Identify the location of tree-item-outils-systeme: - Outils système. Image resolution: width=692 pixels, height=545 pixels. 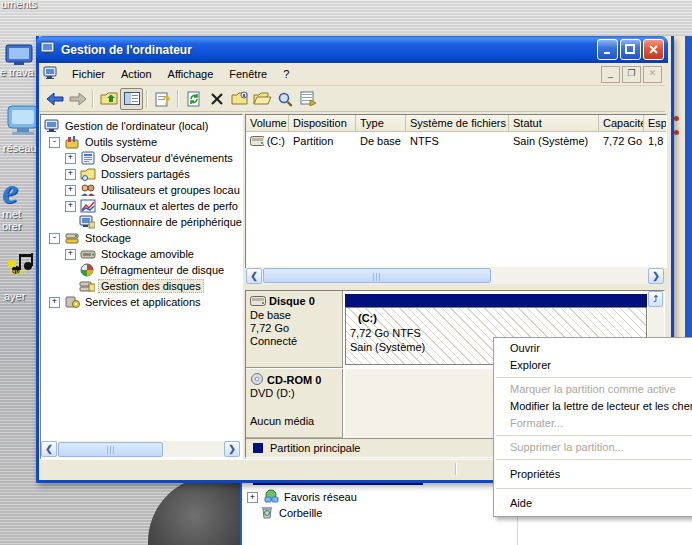
(104, 142).